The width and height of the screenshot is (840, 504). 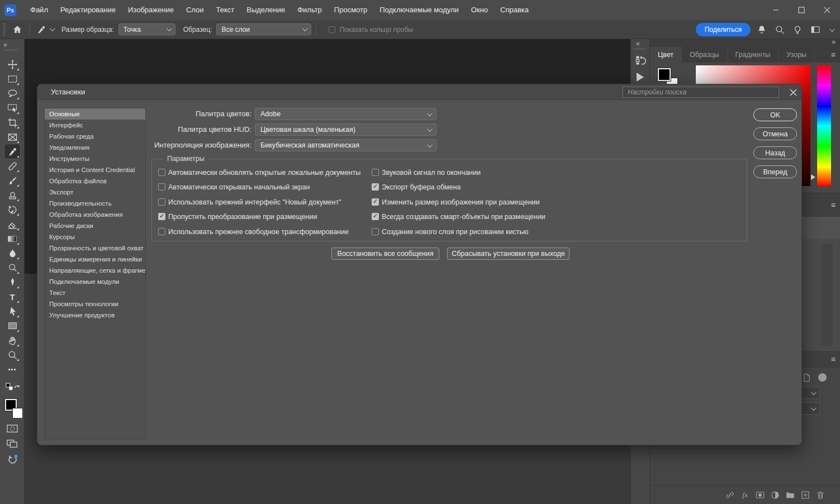 I want to click on share-button: Поделиться, so click(x=723, y=30).